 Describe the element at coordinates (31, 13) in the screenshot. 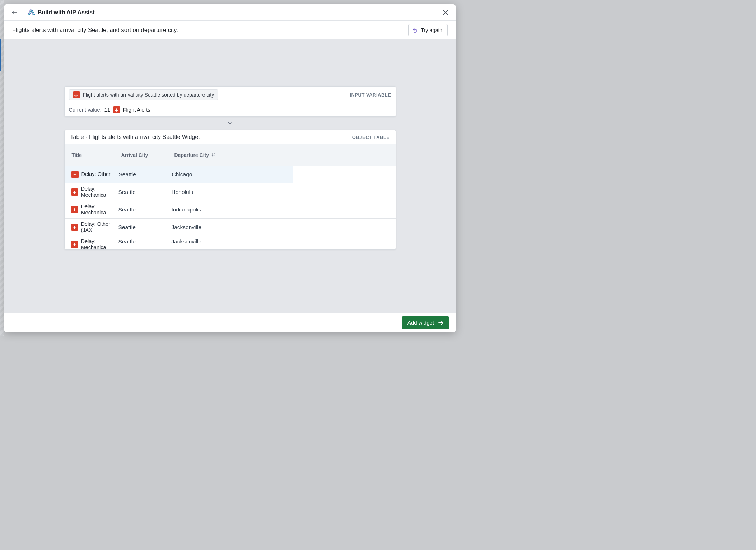

I see `aip-logo-icon` at that location.